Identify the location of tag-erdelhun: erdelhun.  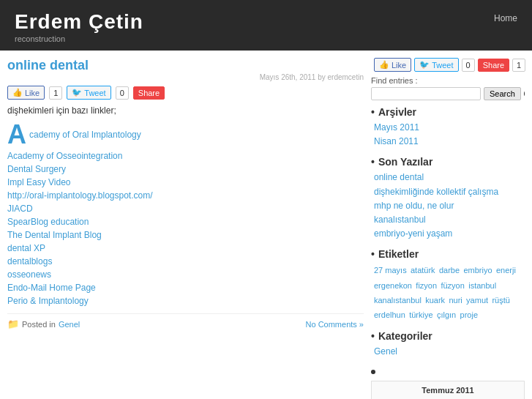
(389, 315).